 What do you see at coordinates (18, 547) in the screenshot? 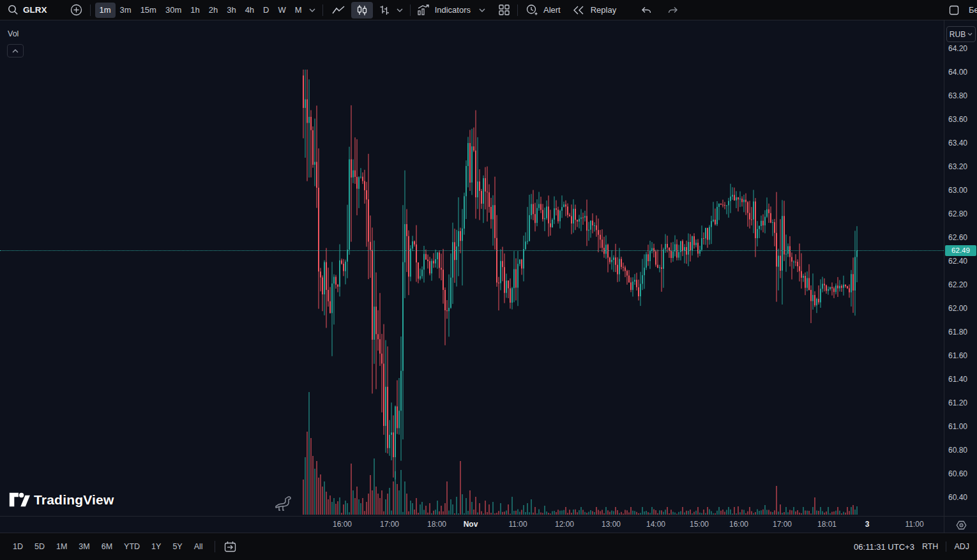
I see `range-button-1D: 1D` at bounding box center [18, 547].